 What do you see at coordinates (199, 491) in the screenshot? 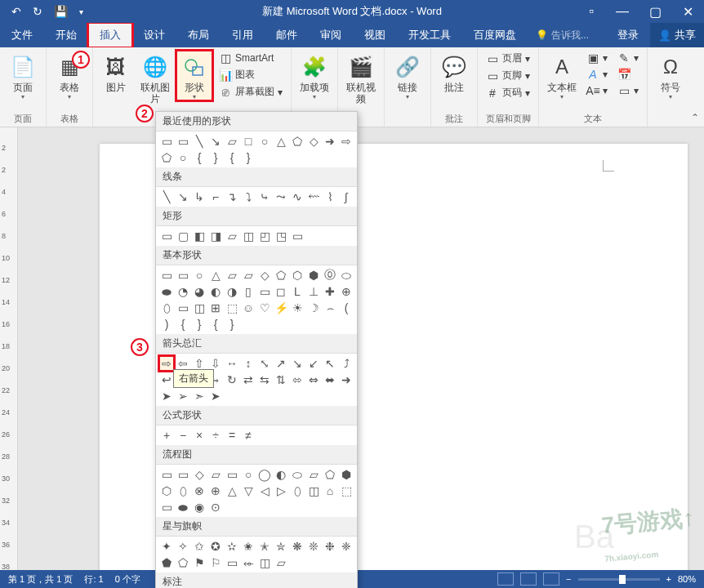
I see `shape-option: ⊗` at bounding box center [199, 491].